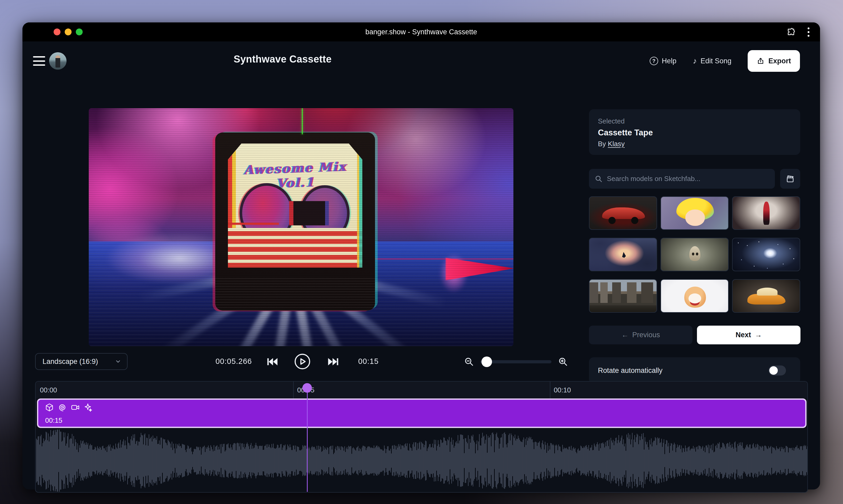 Image resolution: width=843 pixels, height=504 pixels. What do you see at coordinates (487, 362) in the screenshot?
I see `zoom-slider-knob` at bounding box center [487, 362].